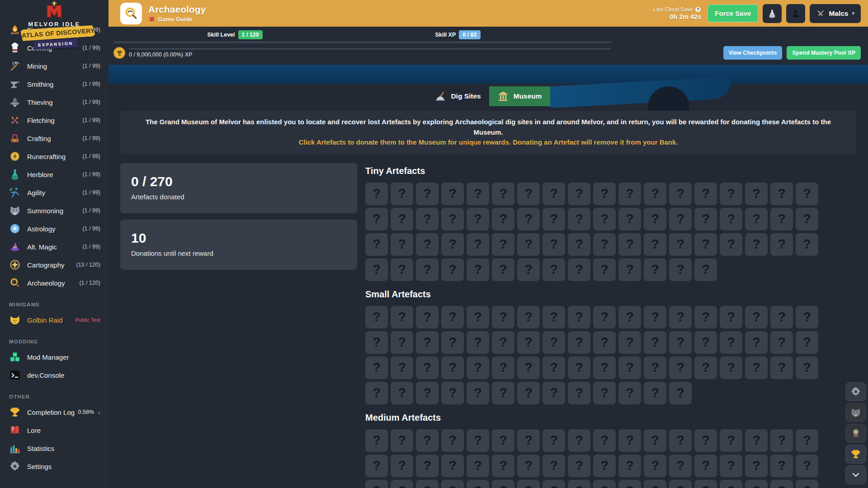  I want to click on spend-mastery-pool-button: Spend Mastery Pool XP, so click(824, 53).